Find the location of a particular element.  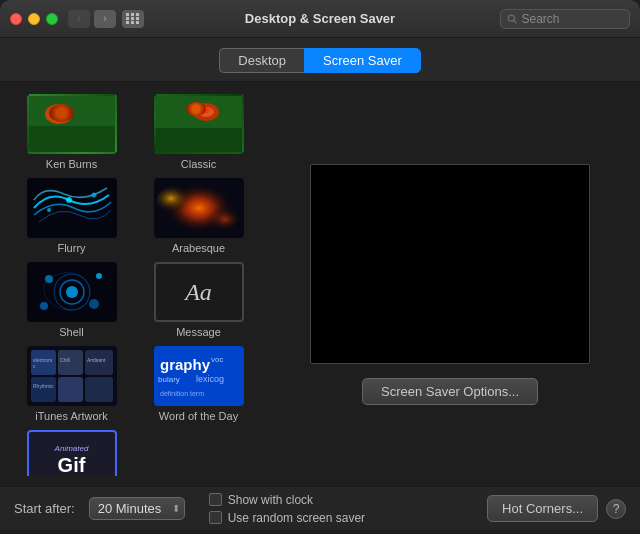

svg-text: Ambient is located at coordinates (96, 360).